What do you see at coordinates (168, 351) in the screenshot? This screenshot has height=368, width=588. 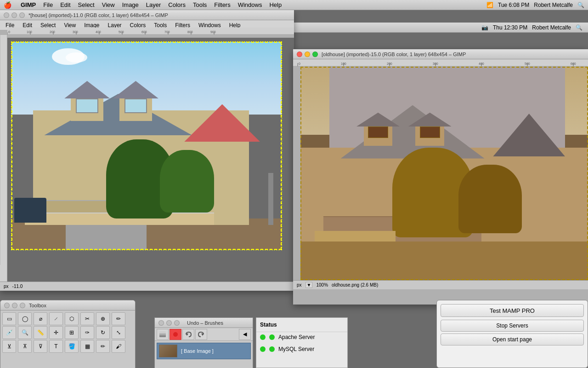 I see `base-image-thumb` at bounding box center [168, 351].